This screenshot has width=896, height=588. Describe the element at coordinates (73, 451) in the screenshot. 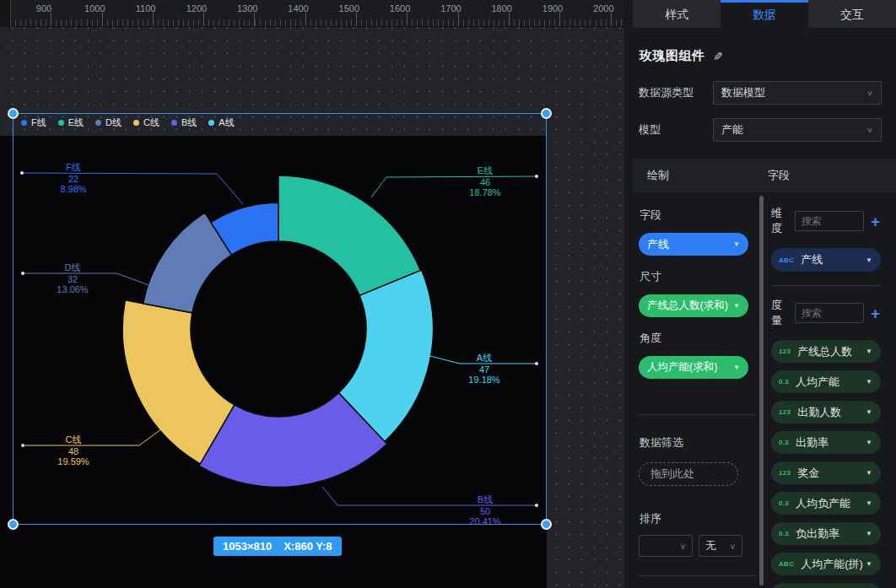

I see `label-value: 48` at that location.